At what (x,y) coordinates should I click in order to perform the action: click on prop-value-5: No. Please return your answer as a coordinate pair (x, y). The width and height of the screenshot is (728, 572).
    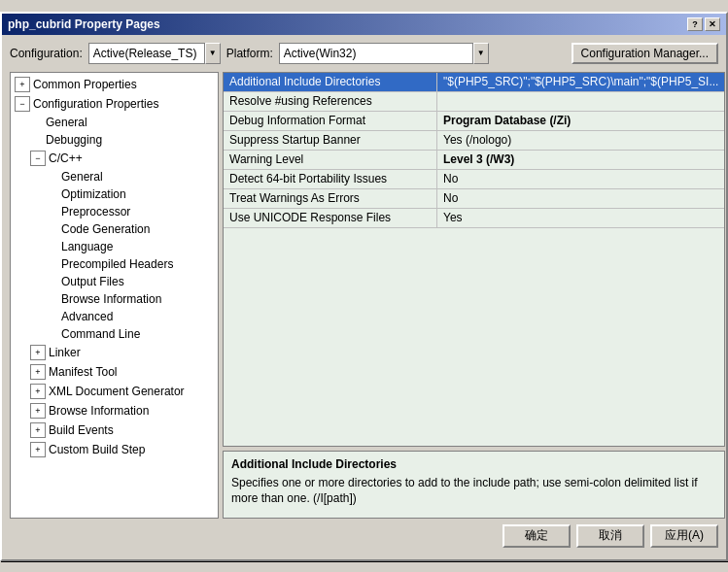
    Looking at the image, I should click on (581, 179).